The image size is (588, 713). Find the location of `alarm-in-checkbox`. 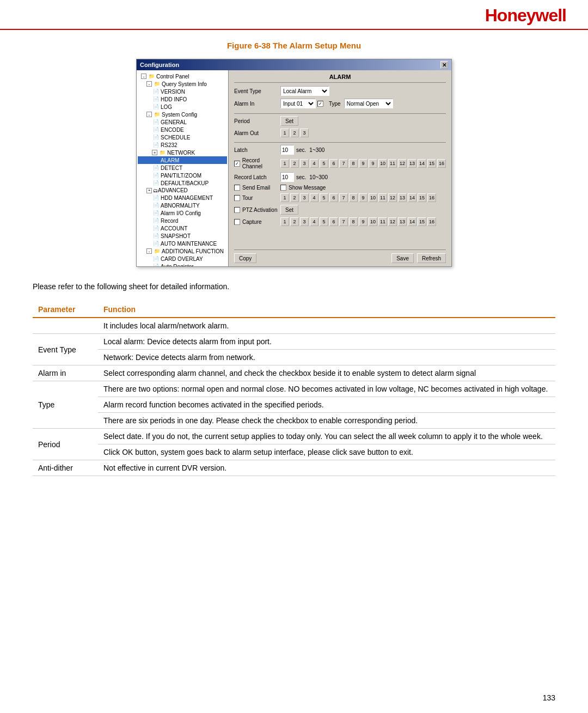

alarm-in-checkbox is located at coordinates (320, 103).